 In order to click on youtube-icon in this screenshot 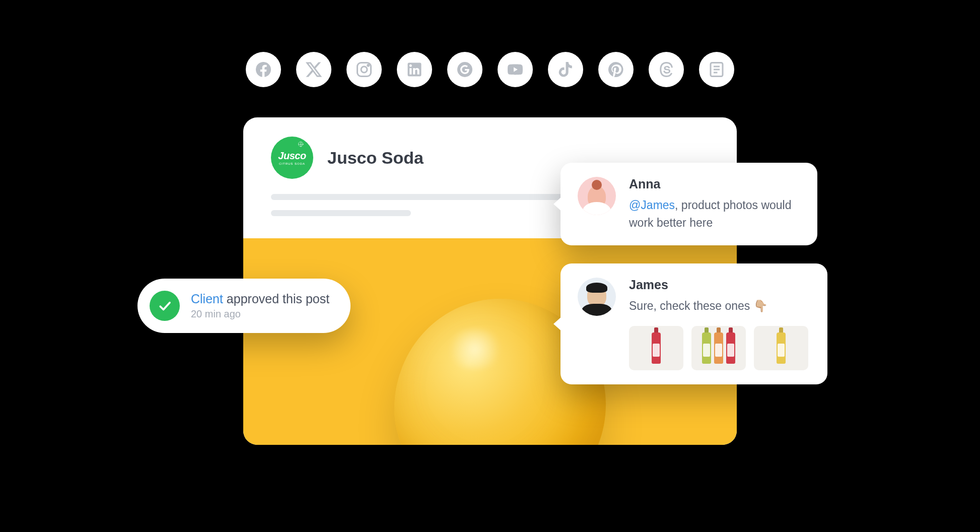, I will do `click(515, 70)`.